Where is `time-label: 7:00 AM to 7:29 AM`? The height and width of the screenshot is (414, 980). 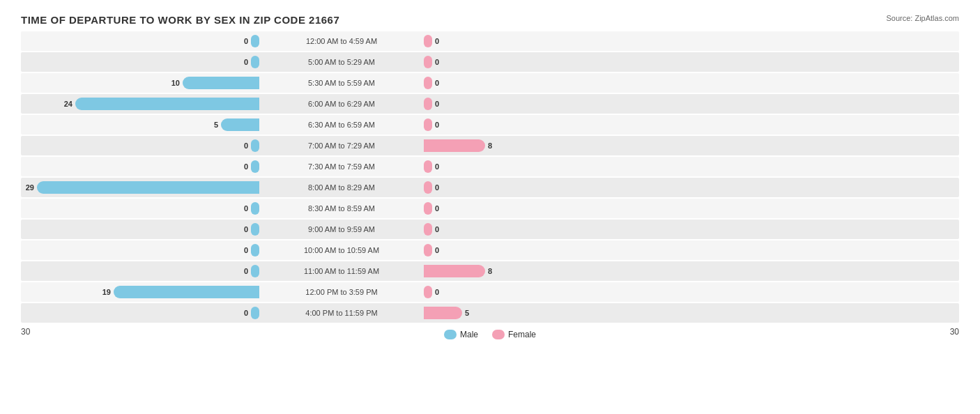 time-label: 7:00 AM to 7:29 AM is located at coordinates (342, 146).